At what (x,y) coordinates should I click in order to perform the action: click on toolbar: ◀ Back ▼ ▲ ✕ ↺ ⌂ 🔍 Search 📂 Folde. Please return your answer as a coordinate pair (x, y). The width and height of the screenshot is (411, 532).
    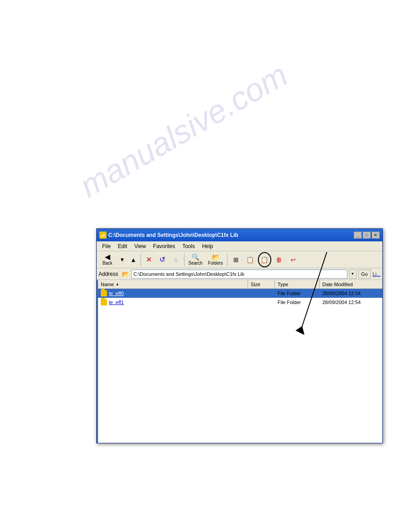
    Looking at the image, I should click on (240, 260).